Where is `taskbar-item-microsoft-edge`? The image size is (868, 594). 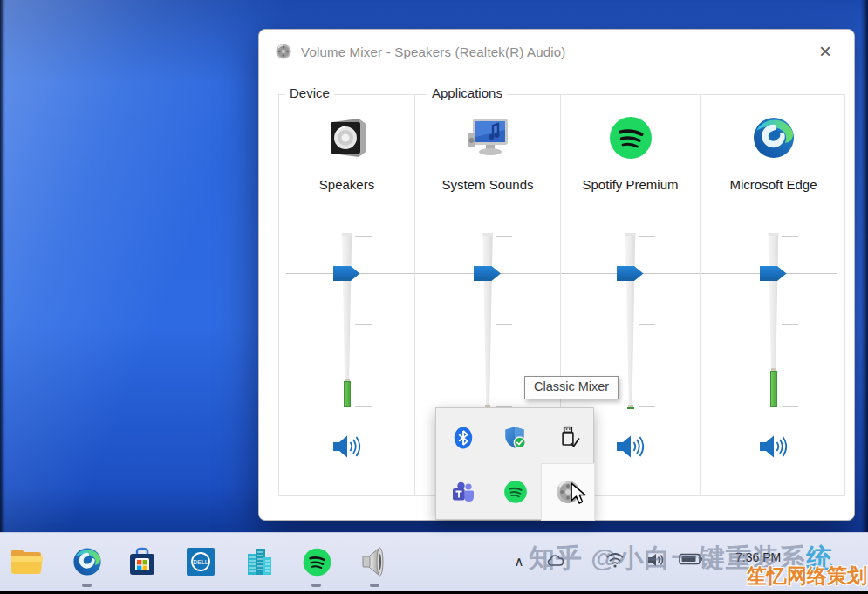
taskbar-item-microsoft-edge is located at coordinates (87, 562).